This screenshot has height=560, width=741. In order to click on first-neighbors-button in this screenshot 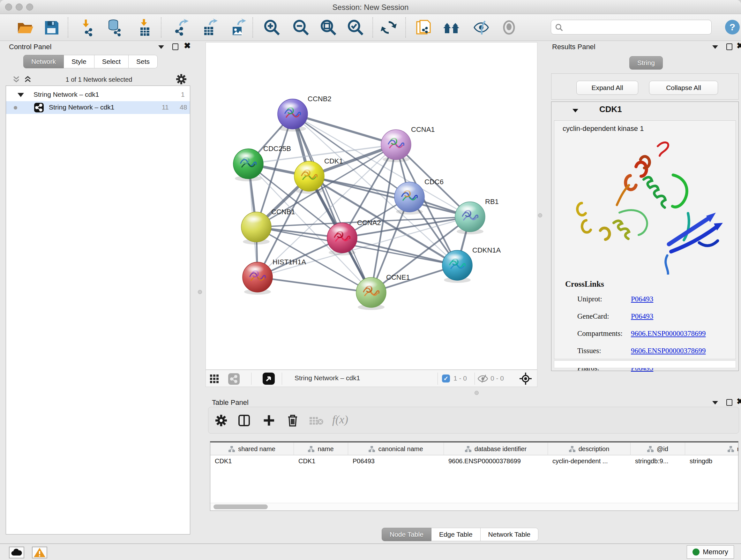, I will do `click(424, 27)`.